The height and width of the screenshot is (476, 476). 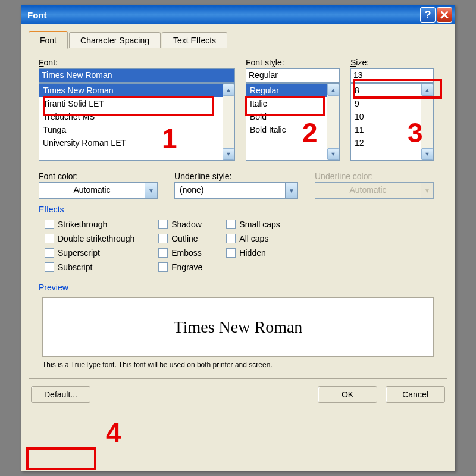 I want to click on dialog-title: Font, so click(x=223, y=15).